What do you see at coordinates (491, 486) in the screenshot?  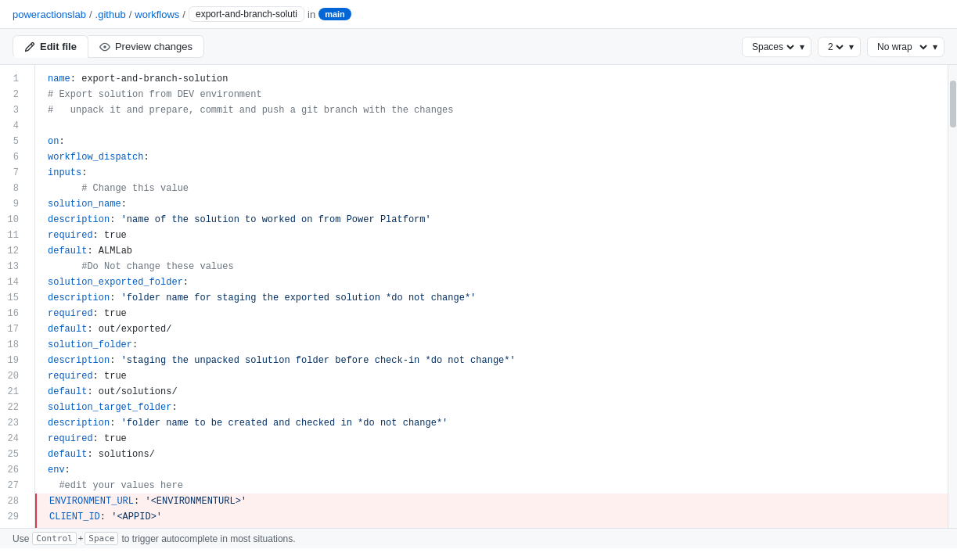 I see `code-line: #edit your values here` at bounding box center [491, 486].